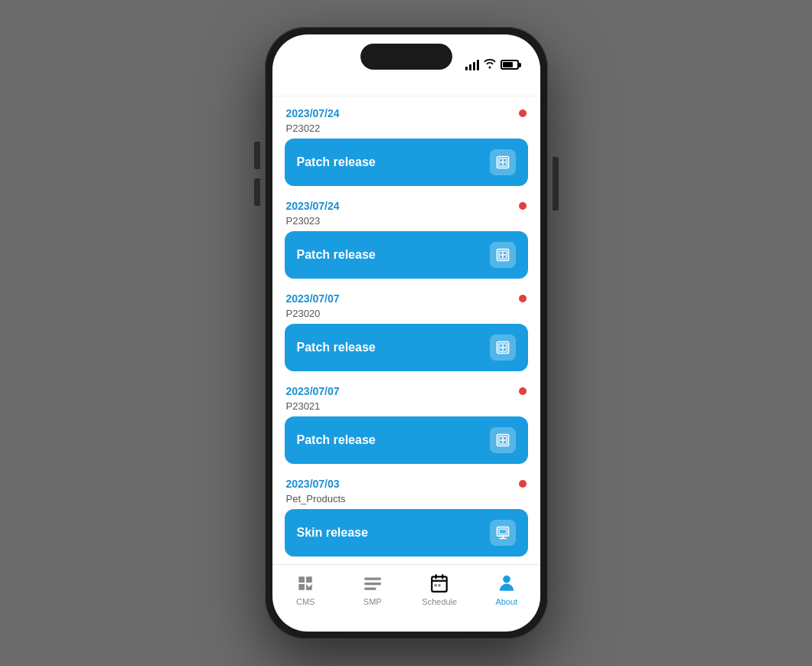 The height and width of the screenshot is (666, 812). I want to click on item-id: P23022, so click(406, 130).